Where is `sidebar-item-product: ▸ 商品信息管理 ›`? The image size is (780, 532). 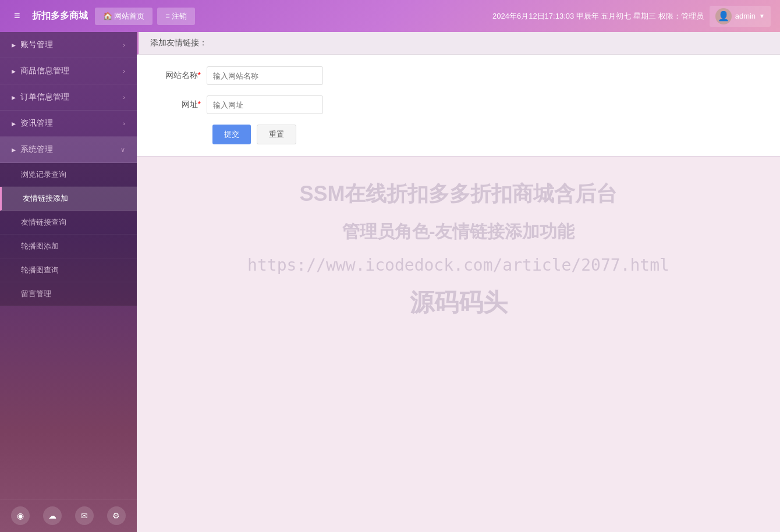 sidebar-item-product: ▸ 商品信息管理 › is located at coordinates (69, 71).